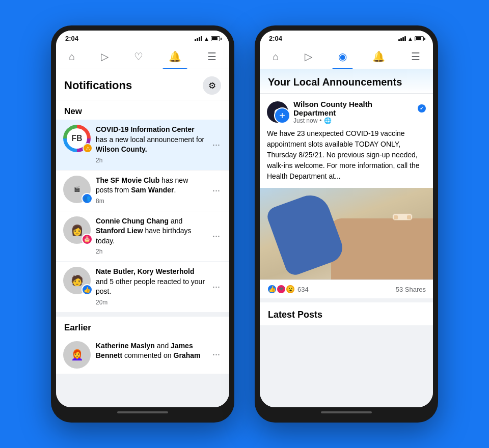 This screenshot has height=448, width=489. I want to click on post-author-name: Wilson County Health Department ✓, so click(360, 108).